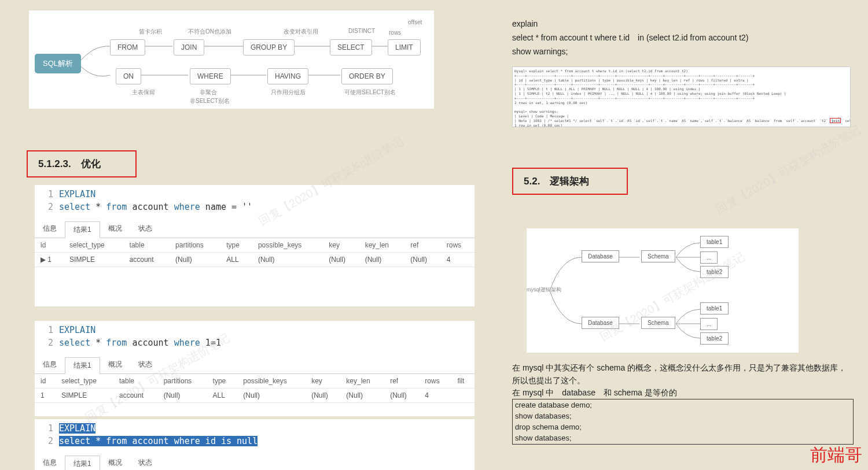 This screenshot has width=868, height=470. I want to click on node-on: ON, so click(128, 76).